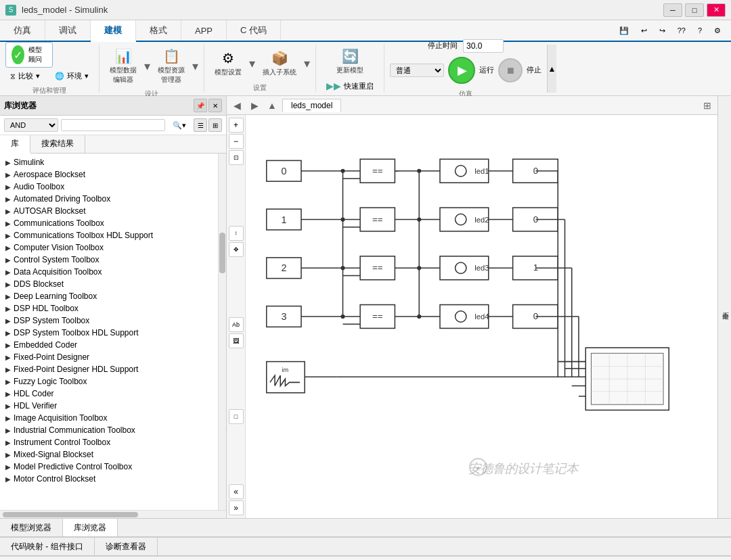 This screenshot has height=560, width=731. What do you see at coordinates (200, 106) in the screenshot?
I see `sidebar-pin-button: 📌` at bounding box center [200, 106].